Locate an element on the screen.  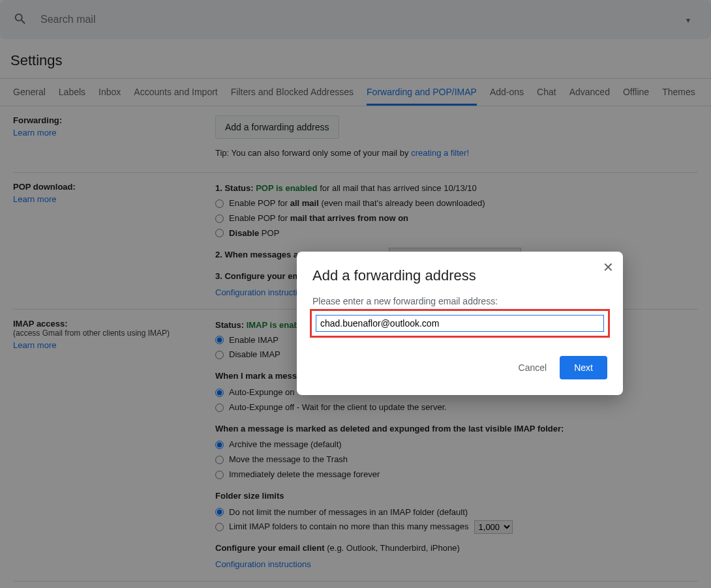
forwarding-email-input is located at coordinates (460, 323).